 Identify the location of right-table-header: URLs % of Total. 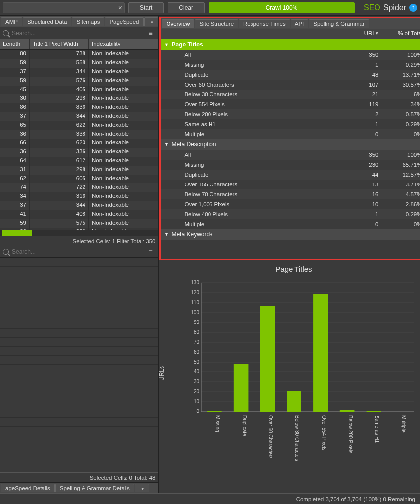
(291, 34).